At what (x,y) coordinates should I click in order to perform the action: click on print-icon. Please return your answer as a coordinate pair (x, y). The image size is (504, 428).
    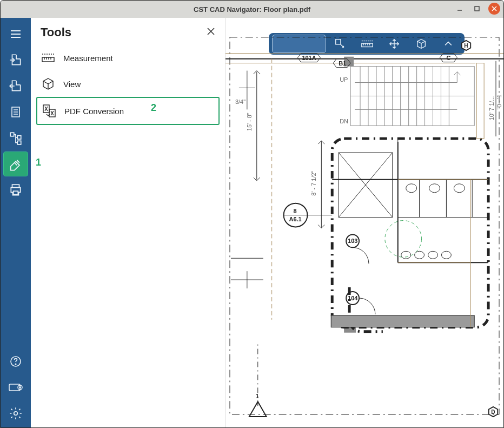
    Looking at the image, I should click on (16, 190).